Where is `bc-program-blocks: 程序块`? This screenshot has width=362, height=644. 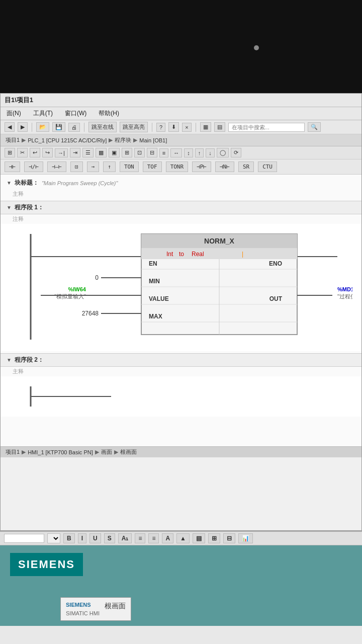
bc-program-blocks: 程序块 is located at coordinates (123, 140).